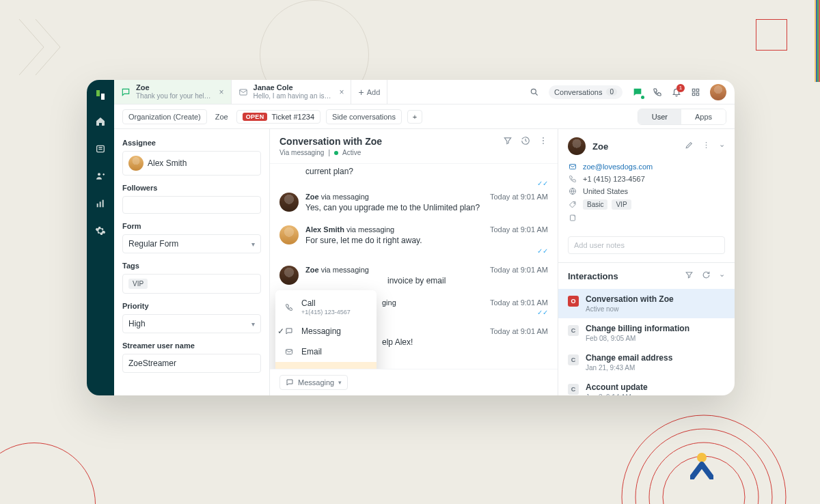  I want to click on conversation-status: Active, so click(351, 153).